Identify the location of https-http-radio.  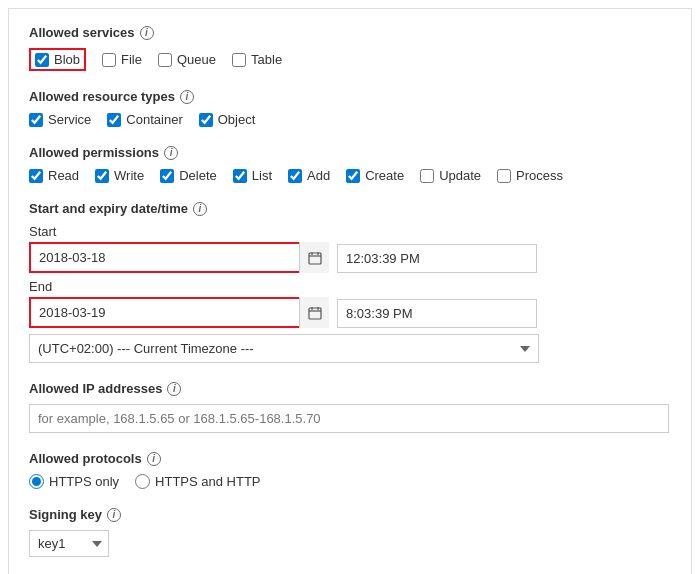
(142, 482).